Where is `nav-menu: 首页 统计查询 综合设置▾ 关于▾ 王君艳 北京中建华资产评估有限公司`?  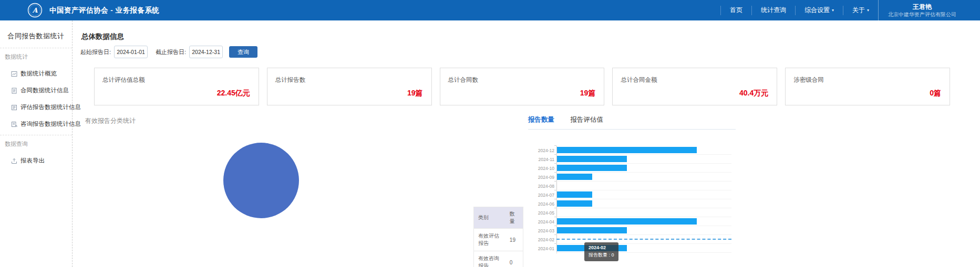 nav-menu: 首页 统计查询 综合设置▾ 关于▾ 王君艳 北京中建华资产评估有限公司 is located at coordinates (843, 10).